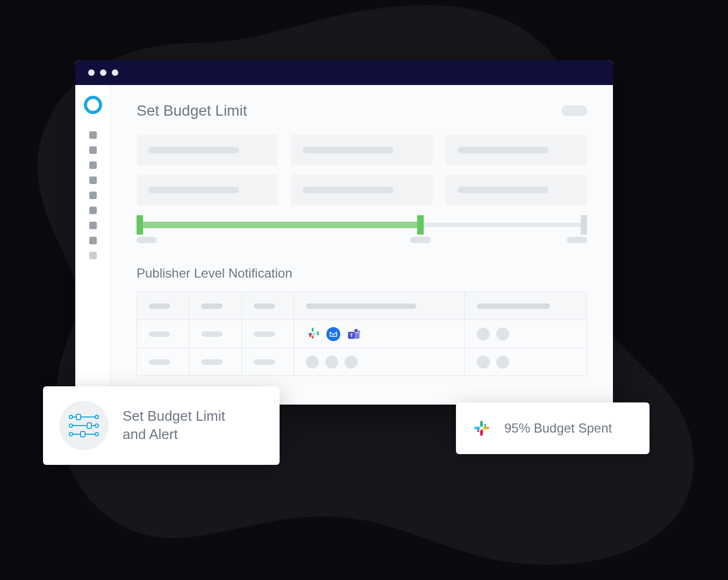 This screenshot has width=728, height=580. Describe the element at coordinates (333, 334) in the screenshot. I see `email-icon` at that location.